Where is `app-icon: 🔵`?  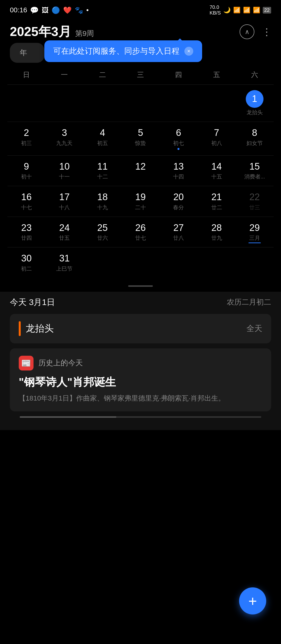
app-icon: 🔵 is located at coordinates (56, 10).